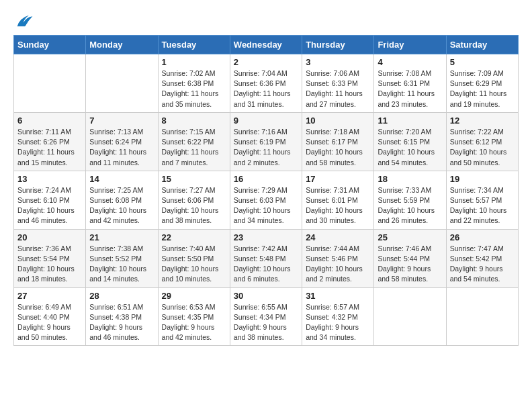  What do you see at coordinates (50, 317) in the screenshot?
I see `calendar-cell: 27Sunrise: 6:49 AM Sunset: 4:40 PM Dayli…` at bounding box center [50, 317].